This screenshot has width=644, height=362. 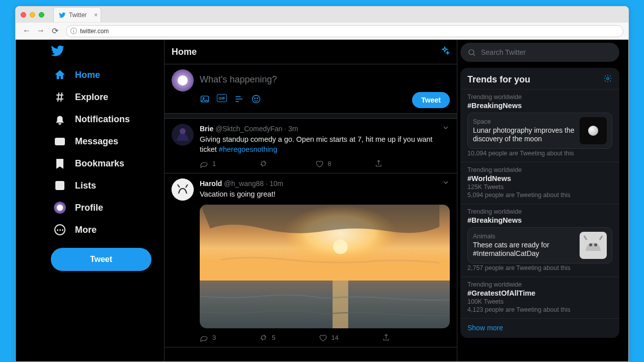 What do you see at coordinates (77, 15) in the screenshot?
I see `browser-tab: Twitter ×` at bounding box center [77, 15].